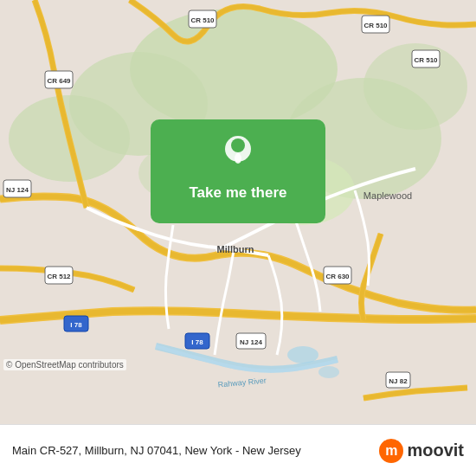  What do you see at coordinates (196, 450) in the screenshot?
I see `address-text: Main CR-527, Millburn, NJ 07041, New Yor…` at bounding box center [196, 450].